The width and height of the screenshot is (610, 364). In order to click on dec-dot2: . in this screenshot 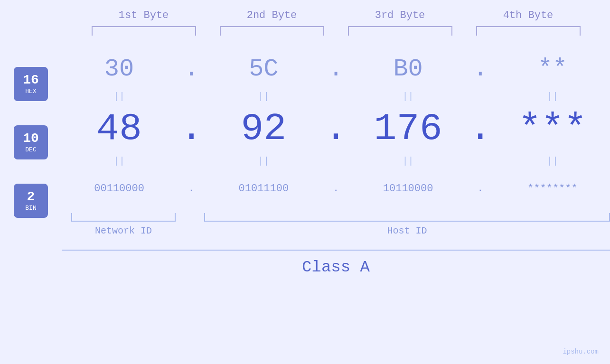, I will do `click(336, 129)`.